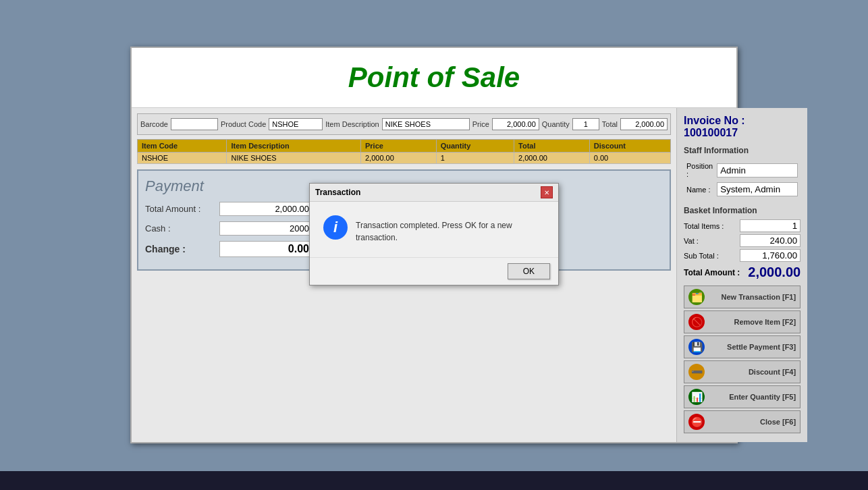 This screenshot has height=490, width=868. What do you see at coordinates (434, 234) in the screenshot?
I see `transaction-dialog: Transaction ✕ i Transaction completed. P…` at bounding box center [434, 234].